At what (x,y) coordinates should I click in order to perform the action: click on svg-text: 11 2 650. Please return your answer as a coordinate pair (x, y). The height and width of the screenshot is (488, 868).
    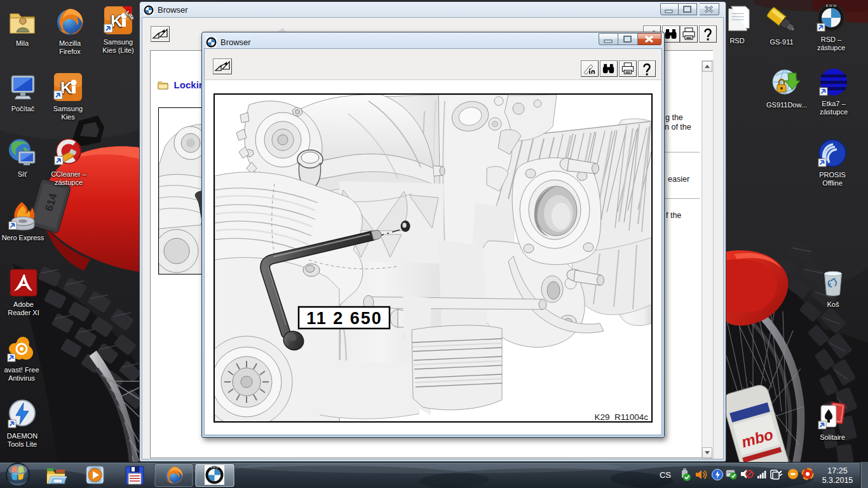
    Looking at the image, I should click on (344, 318).